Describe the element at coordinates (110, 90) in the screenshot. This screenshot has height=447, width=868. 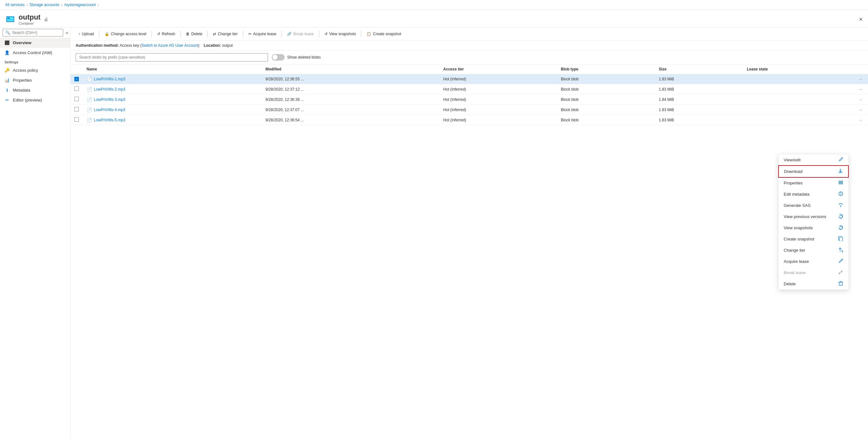
I see `file-name-label: LowPriVMs-2.mp3` at that location.